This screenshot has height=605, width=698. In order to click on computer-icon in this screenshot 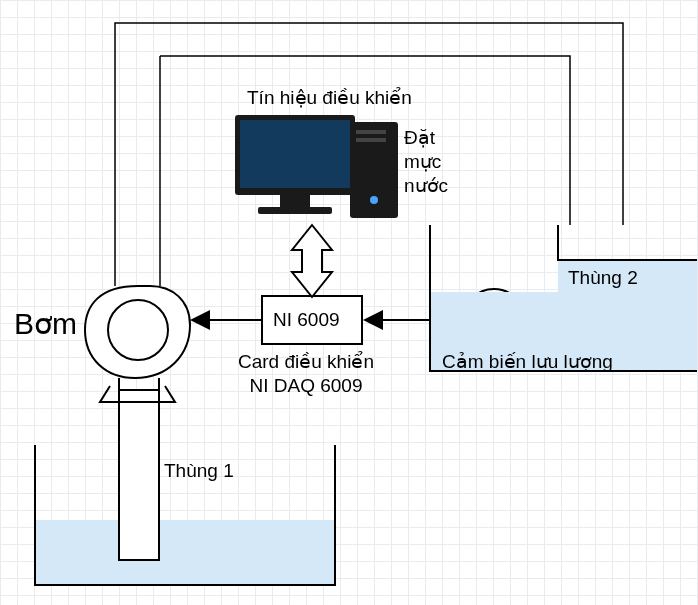, I will do `click(316, 166)`.